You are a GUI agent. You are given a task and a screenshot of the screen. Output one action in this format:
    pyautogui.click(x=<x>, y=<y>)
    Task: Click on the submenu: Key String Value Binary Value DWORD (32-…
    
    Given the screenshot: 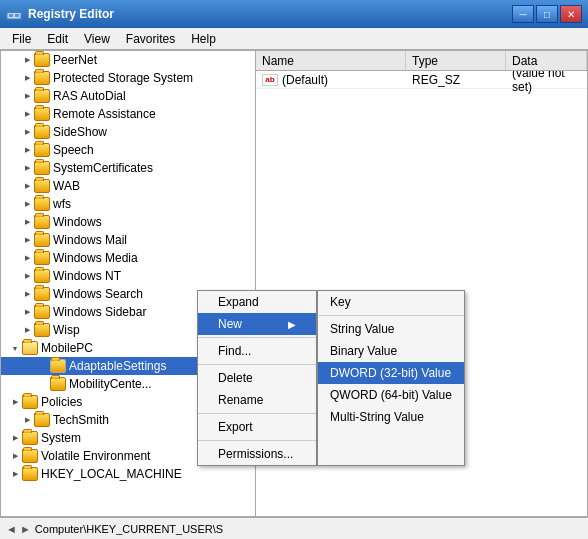 What is the action you would take?
    pyautogui.click(x=391, y=378)
    